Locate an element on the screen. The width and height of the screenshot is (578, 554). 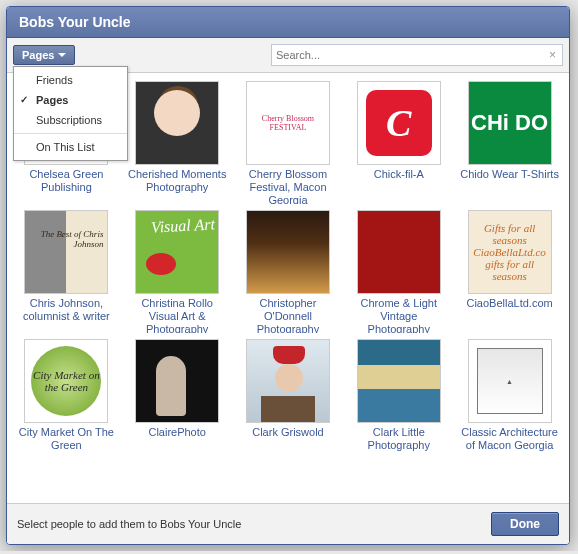
done-button: Done is located at coordinates (525, 524).